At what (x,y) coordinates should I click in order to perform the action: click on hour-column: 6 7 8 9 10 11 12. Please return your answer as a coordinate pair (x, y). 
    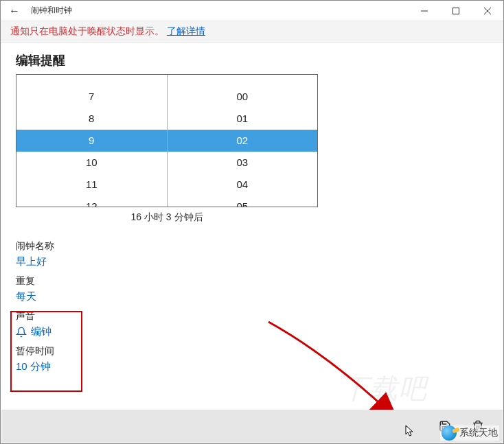
    Looking at the image, I should click on (92, 141).